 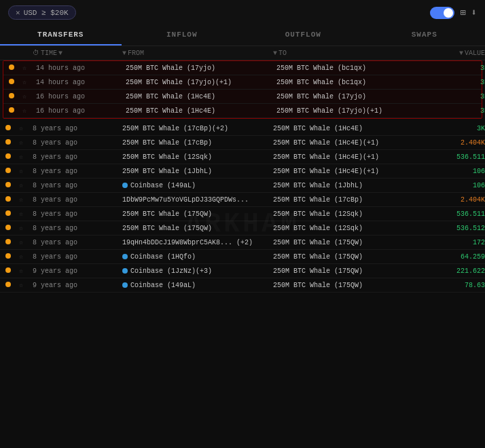 I want to click on row-from: 250M BTC Whale (17cBp)(+2), so click(x=197, y=129).